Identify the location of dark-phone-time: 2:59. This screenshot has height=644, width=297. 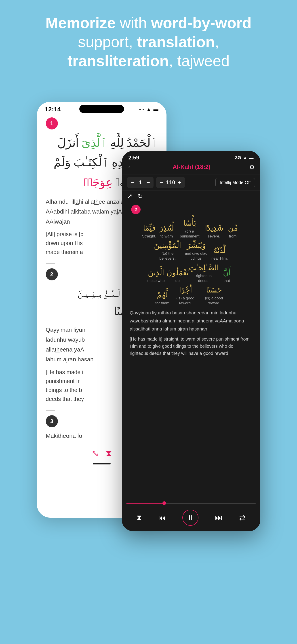
(134, 158).